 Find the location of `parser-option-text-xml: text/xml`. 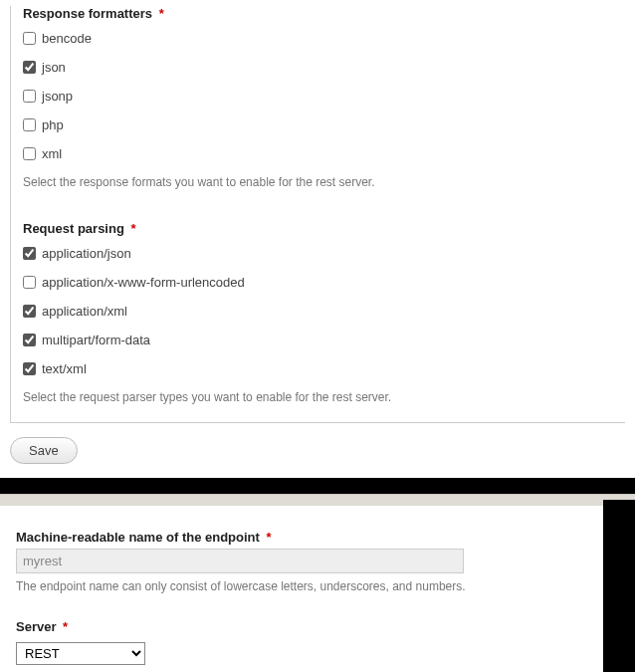

parser-option-text-xml: text/xml is located at coordinates (318, 368).